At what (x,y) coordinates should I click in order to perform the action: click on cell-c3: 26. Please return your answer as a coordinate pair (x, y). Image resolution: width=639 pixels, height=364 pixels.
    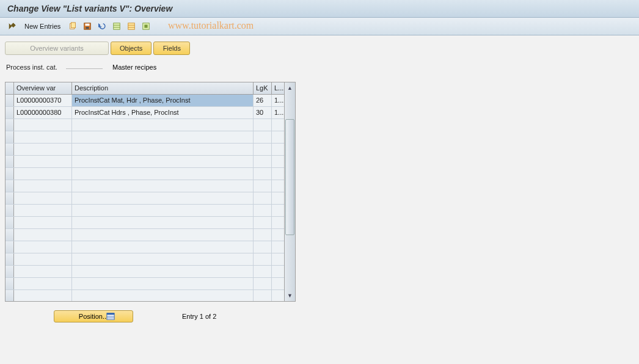
    Looking at the image, I should click on (263, 100).